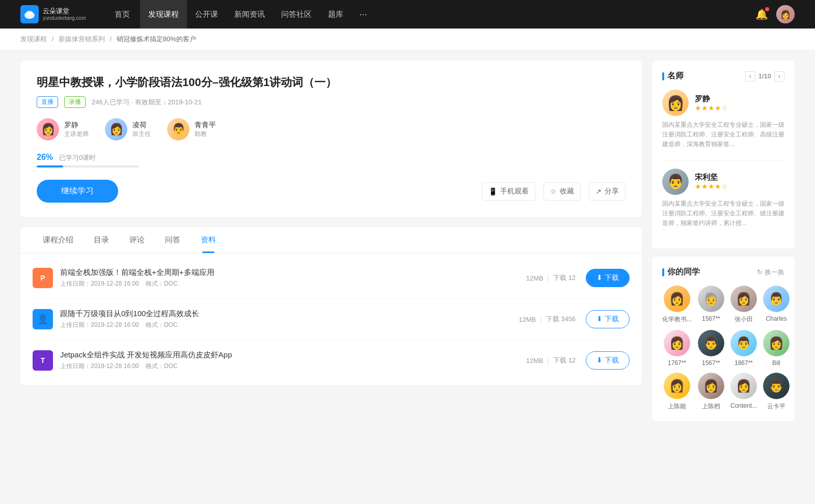 This screenshot has height=504, width=815. What do you see at coordinates (723, 348) in the screenshot?
I see `students-grid: 👩 化学教书... 🧓 1567** 👩 张小田` at bounding box center [723, 348].